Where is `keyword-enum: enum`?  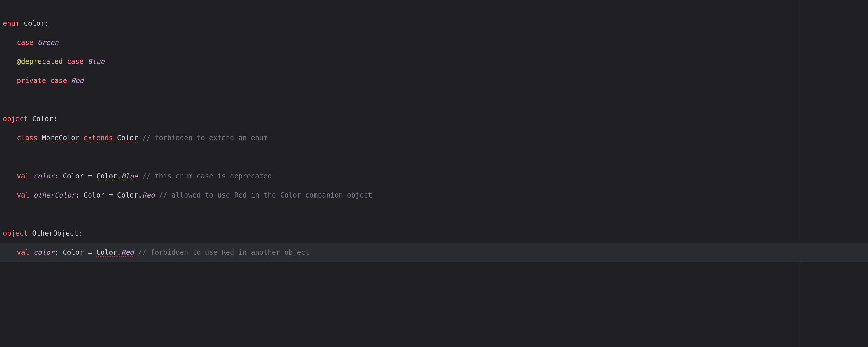 keyword-enum: enum is located at coordinates (11, 24).